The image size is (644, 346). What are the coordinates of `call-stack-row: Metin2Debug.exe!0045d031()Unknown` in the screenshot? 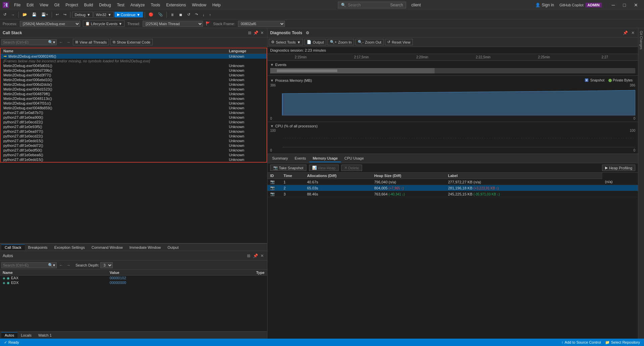 It's located at (134, 66).